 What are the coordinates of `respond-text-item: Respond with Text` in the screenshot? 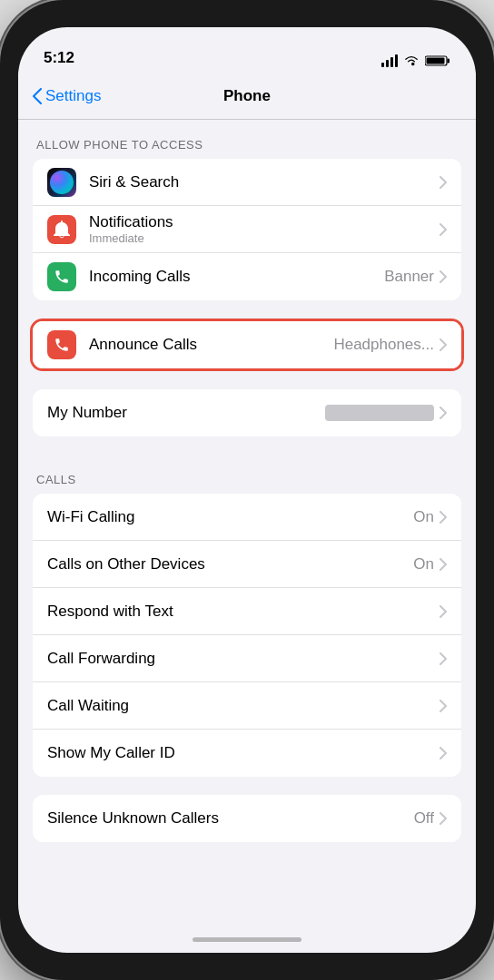 It's located at (247, 612).